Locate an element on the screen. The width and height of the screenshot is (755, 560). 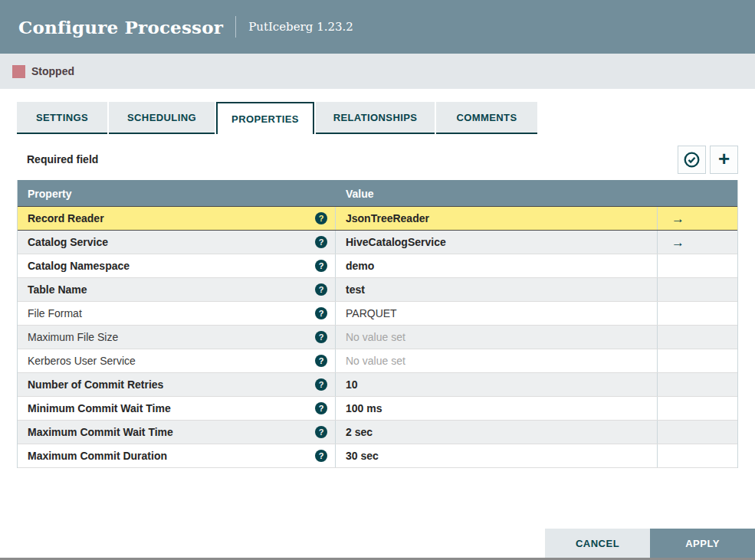
required-field-label: Required field is located at coordinates (57, 159).